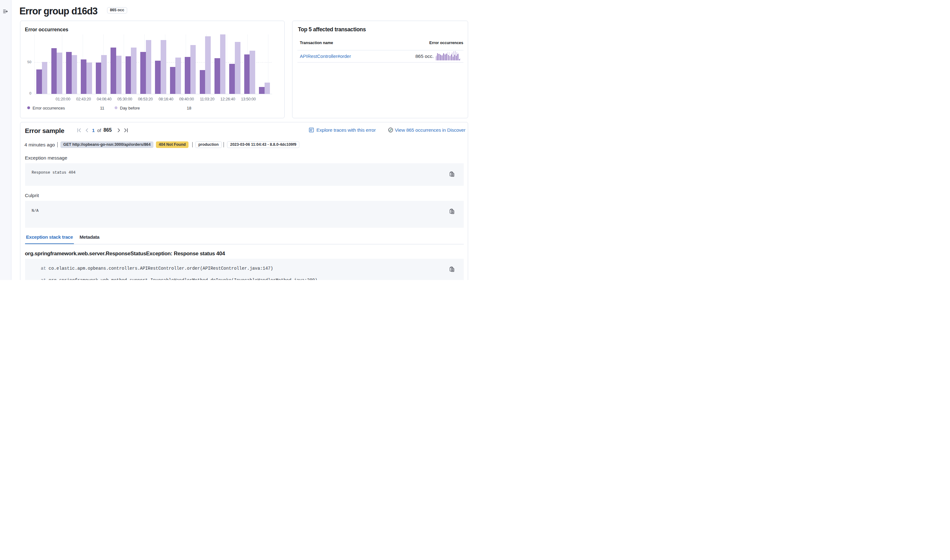 The height and width of the screenshot is (560, 950). Describe the element at coordinates (130, 108) in the screenshot. I see `legend-label: Day before` at that location.